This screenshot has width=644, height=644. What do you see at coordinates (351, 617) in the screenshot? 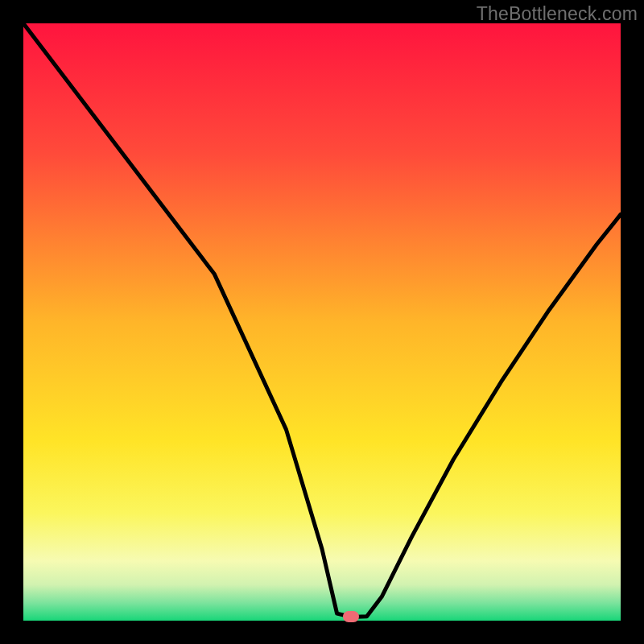
I see `optimum-marker` at bounding box center [351, 617].